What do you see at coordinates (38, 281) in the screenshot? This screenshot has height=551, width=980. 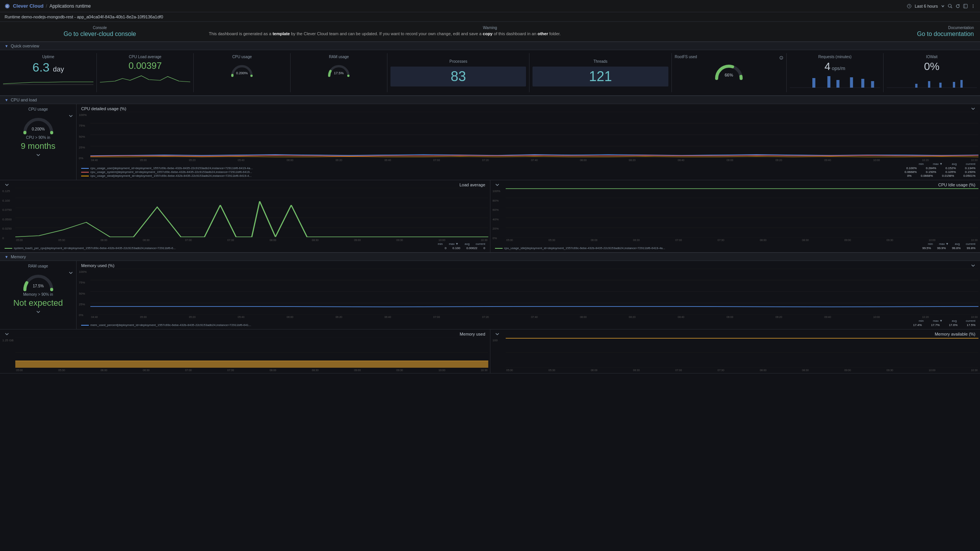 I see `ram-detail-gauge: 17.5%` at bounding box center [38, 281].